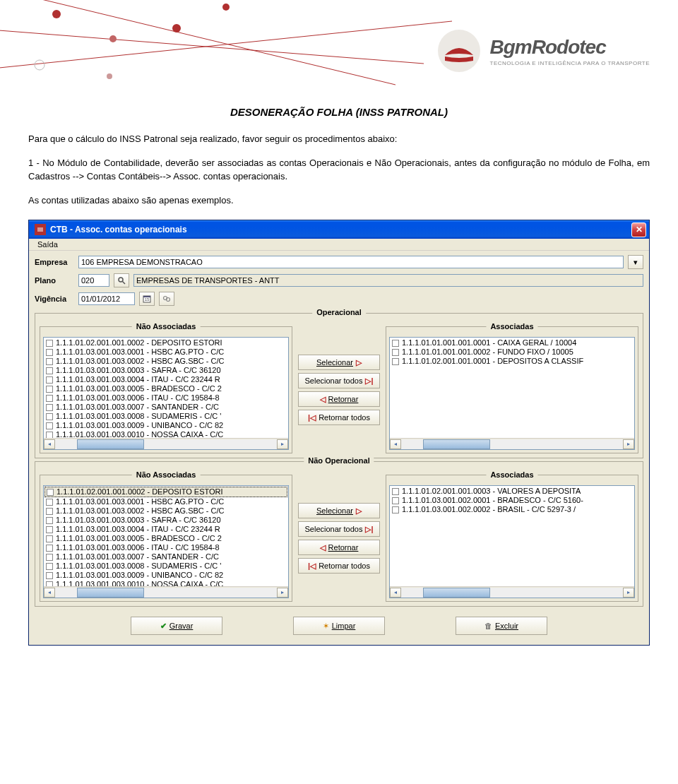 This screenshot has height=784, width=678. I want to click on nop-retornar-button: ◁ Retornar, so click(339, 547).